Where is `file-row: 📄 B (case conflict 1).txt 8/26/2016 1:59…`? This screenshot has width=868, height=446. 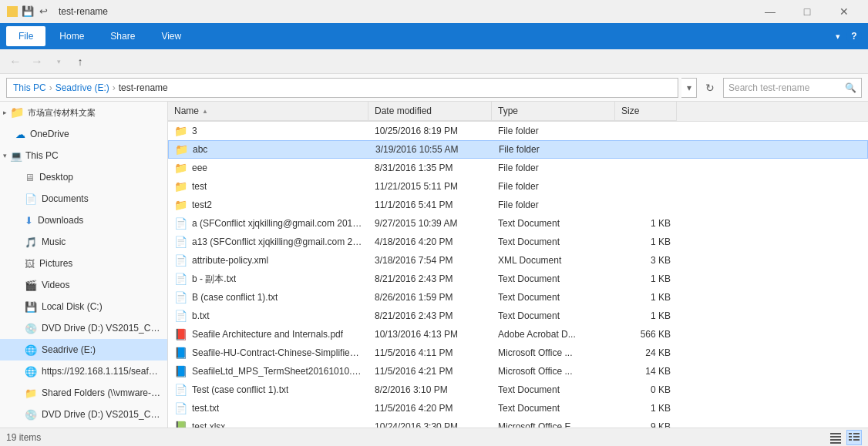 file-row: 📄 B (case conflict 1).txt 8/26/2016 1:59… is located at coordinates (518, 297).